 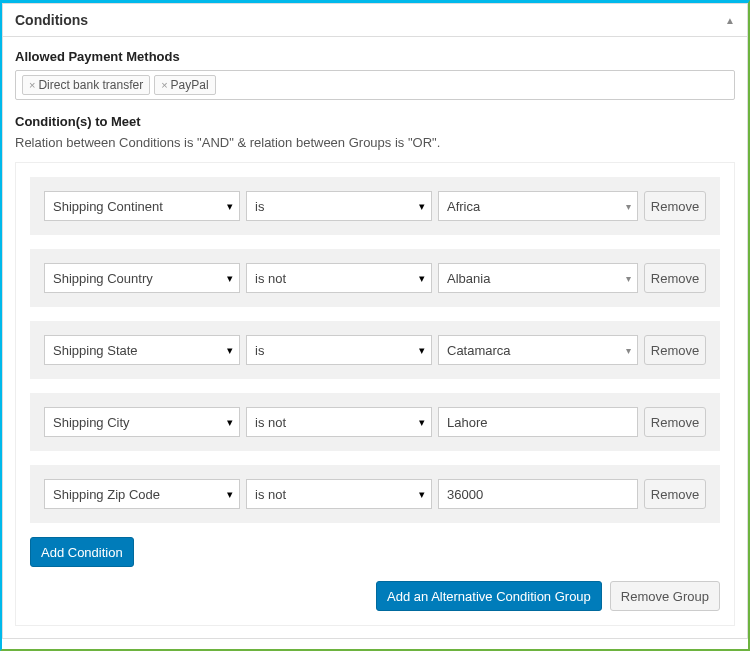 I want to click on rule-field-select: Shipping State, so click(x=142, y=350).